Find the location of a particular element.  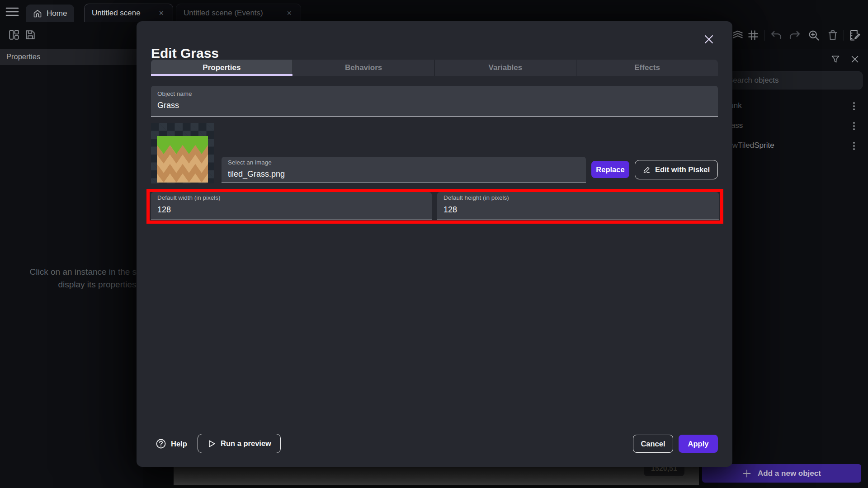

default-height-label: Default height (in pixels) is located at coordinates (476, 198).